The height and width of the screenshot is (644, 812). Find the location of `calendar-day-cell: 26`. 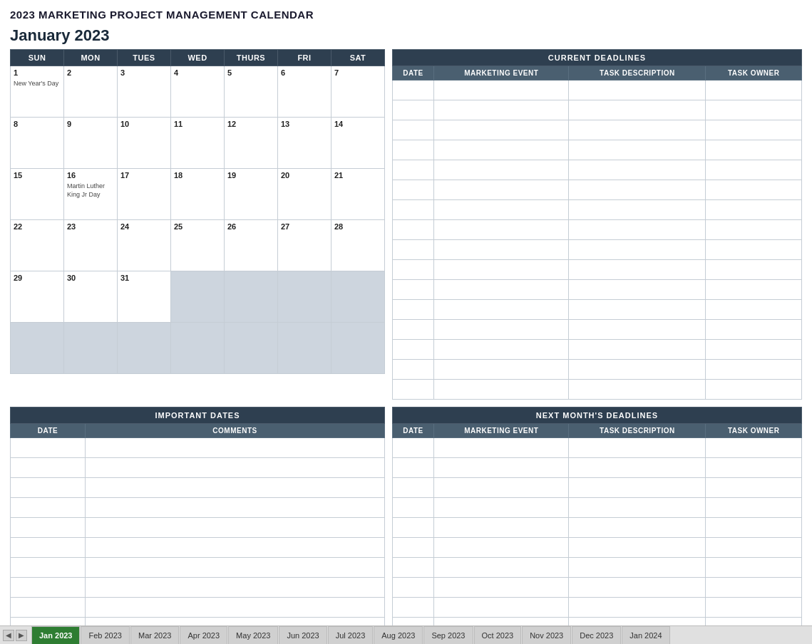

calendar-day-cell: 26 is located at coordinates (251, 246).